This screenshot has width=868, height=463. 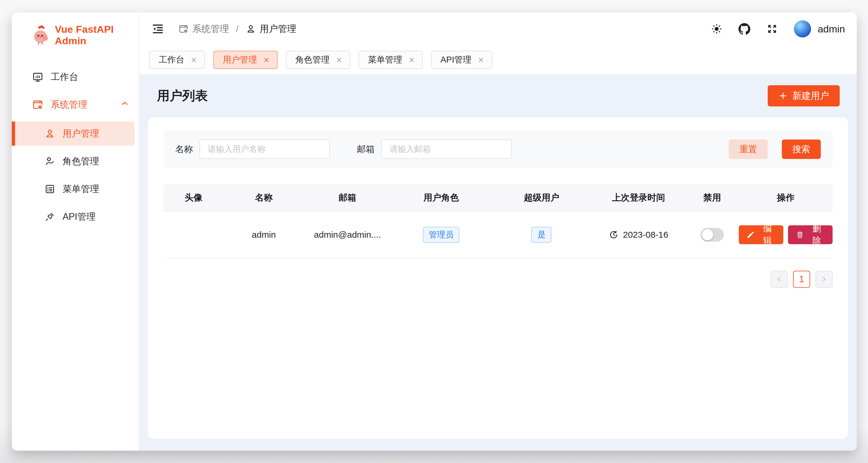 What do you see at coordinates (824, 279) in the screenshot?
I see `chevron-right-icon` at bounding box center [824, 279].